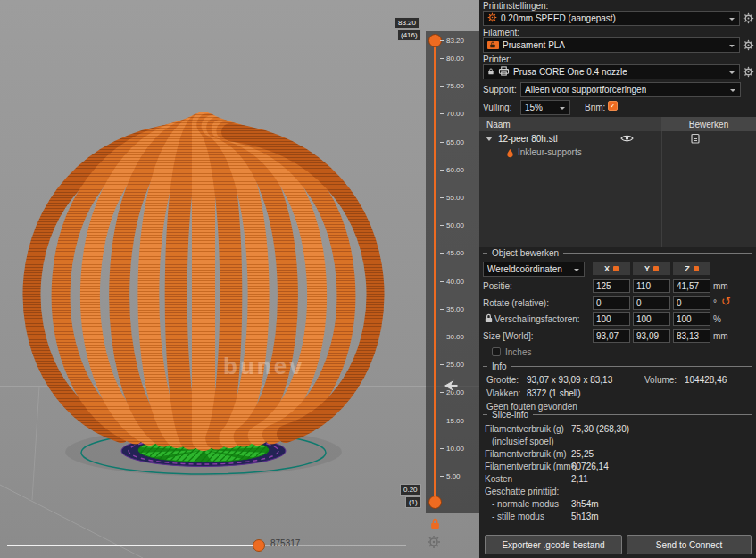  I want to click on slice-info-label: - stille modus, so click(518, 516).